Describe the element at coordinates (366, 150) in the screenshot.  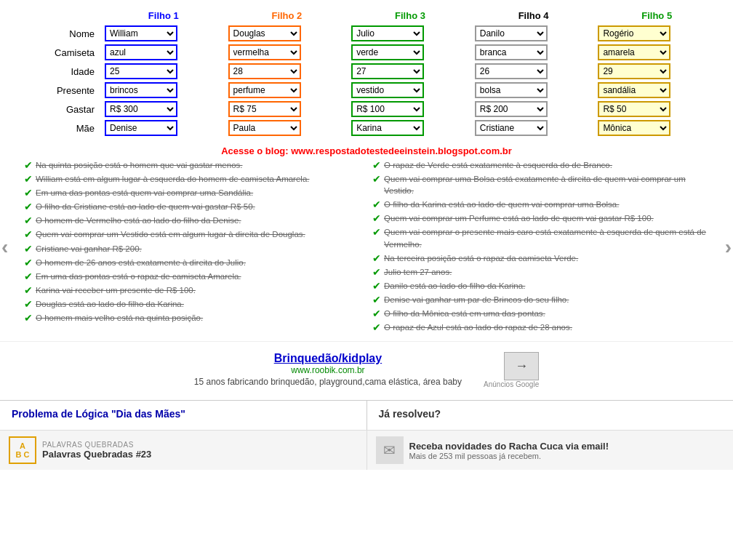
I see `blog-link: Acesse o blog: www.respostadotestedeeins…` at that location.